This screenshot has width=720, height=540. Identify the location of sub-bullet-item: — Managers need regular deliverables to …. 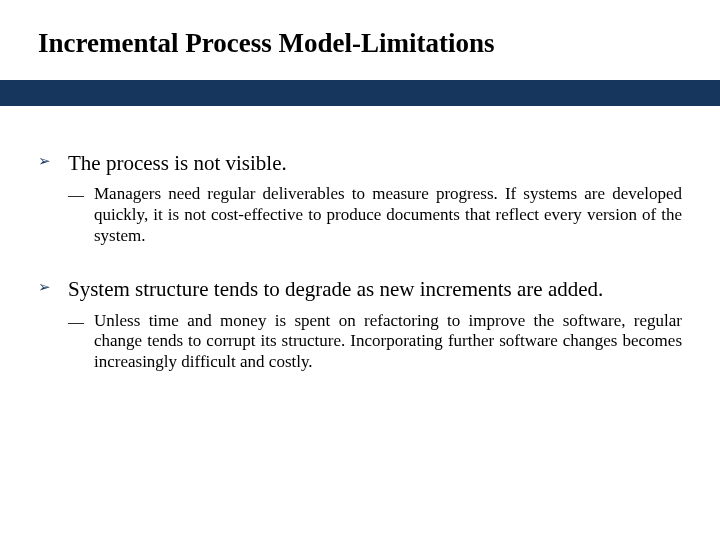
(375, 215).